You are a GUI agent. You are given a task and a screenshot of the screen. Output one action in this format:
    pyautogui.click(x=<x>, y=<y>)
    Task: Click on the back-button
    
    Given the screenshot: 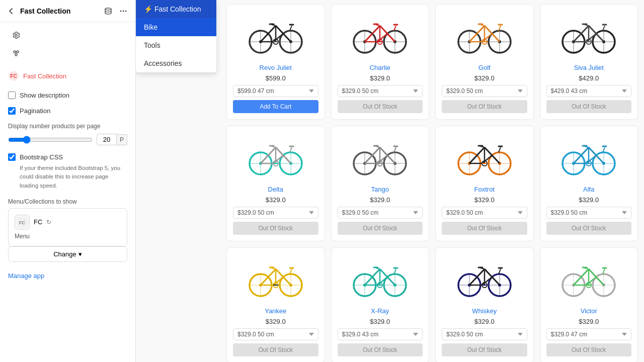 What is the action you would take?
    pyautogui.click(x=11, y=11)
    